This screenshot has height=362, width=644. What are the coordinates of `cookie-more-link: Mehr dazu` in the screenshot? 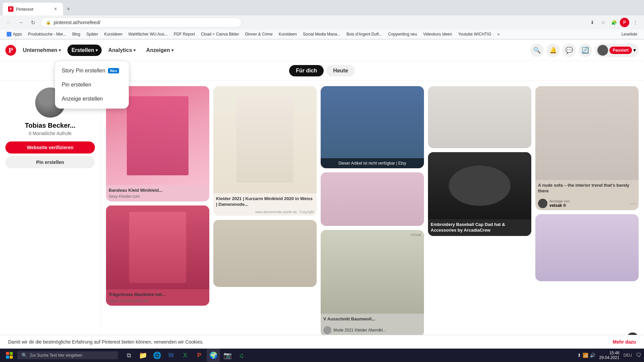 It's located at (625, 342).